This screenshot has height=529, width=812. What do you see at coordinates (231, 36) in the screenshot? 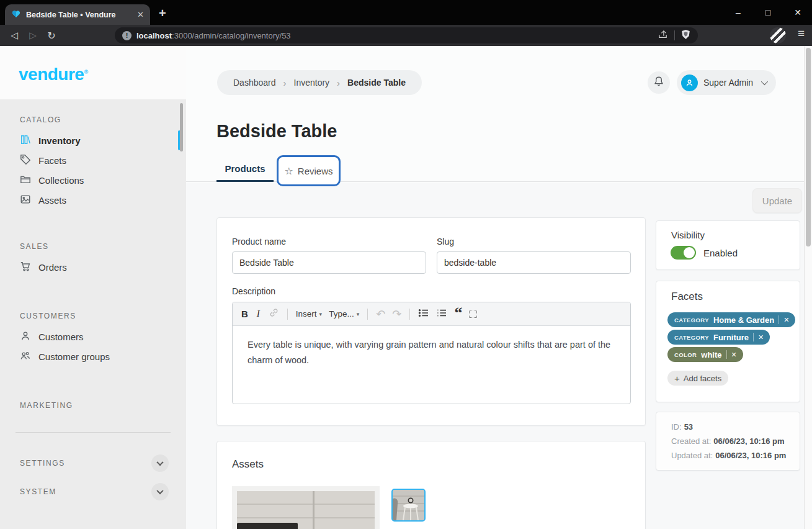
I see `url-path: :3000/admin/catalog/inventory/53` at bounding box center [231, 36].